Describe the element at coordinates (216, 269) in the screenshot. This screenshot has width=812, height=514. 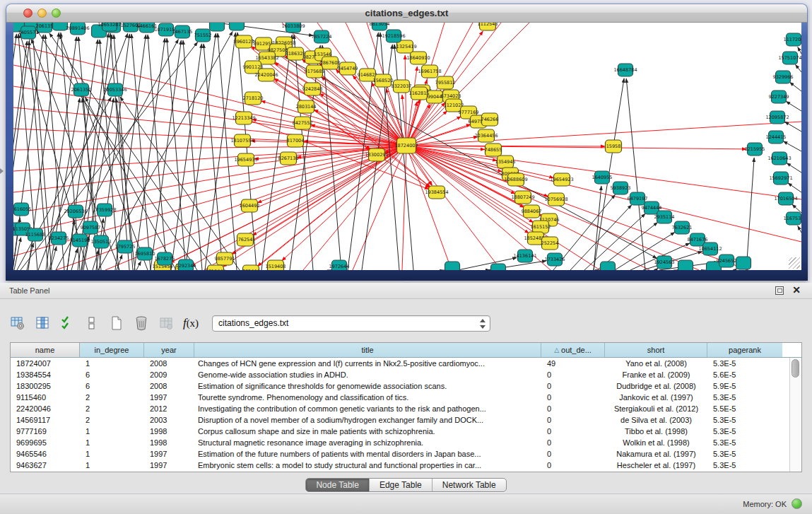
I see `node-label: 1619444` at that location.